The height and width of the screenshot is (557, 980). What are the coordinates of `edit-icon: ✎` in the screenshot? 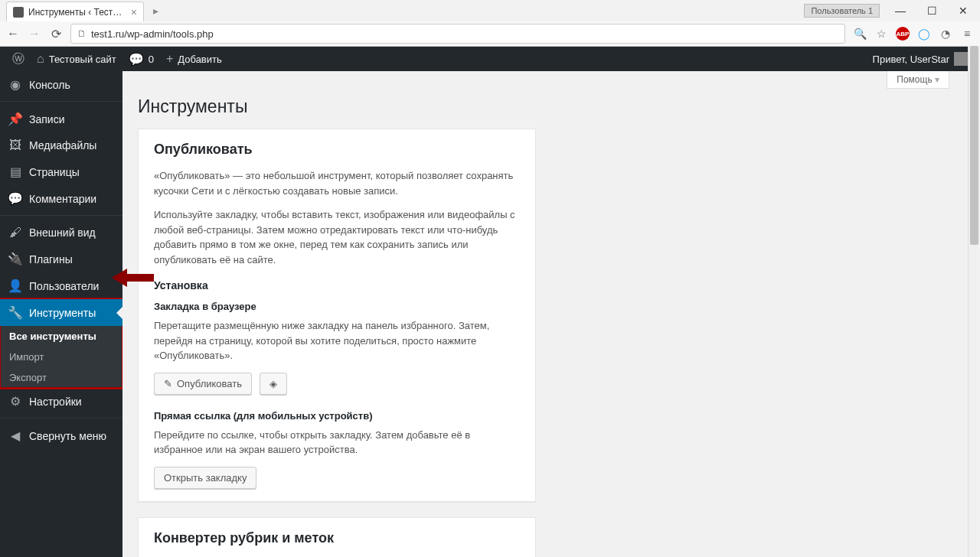 It's located at (168, 384).